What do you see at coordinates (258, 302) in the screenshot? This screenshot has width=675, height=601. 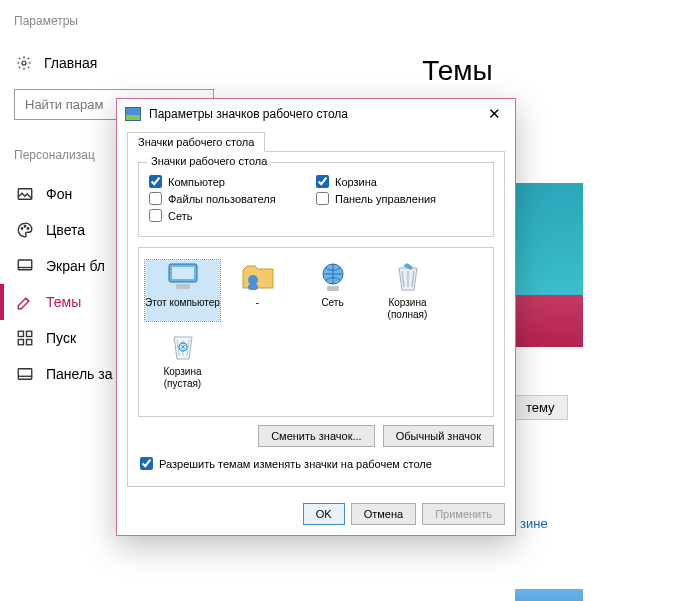 I see `icon-label: -` at bounding box center [258, 302].